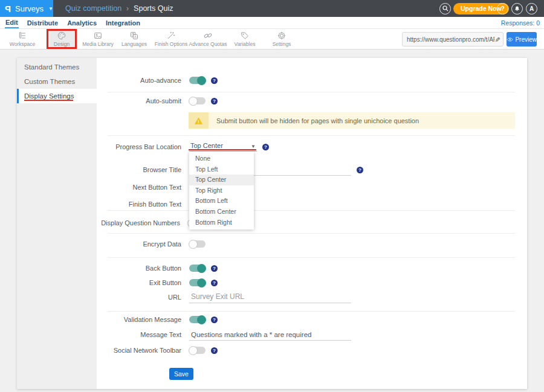 This screenshot has width=544, height=392. What do you see at coordinates (266, 147) in the screenshot?
I see `progress-bar-location-help-icon: ?` at bounding box center [266, 147].